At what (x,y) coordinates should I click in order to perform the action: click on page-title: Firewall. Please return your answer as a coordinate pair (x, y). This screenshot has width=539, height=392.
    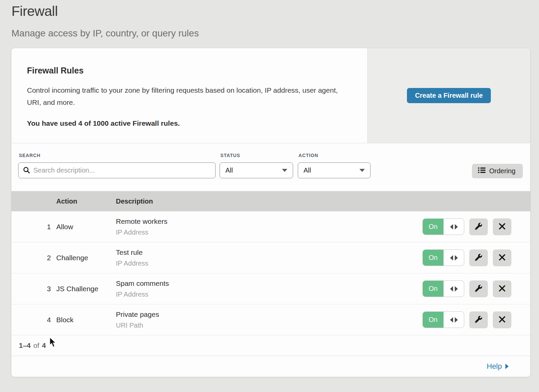
    Looking at the image, I should click on (275, 11).